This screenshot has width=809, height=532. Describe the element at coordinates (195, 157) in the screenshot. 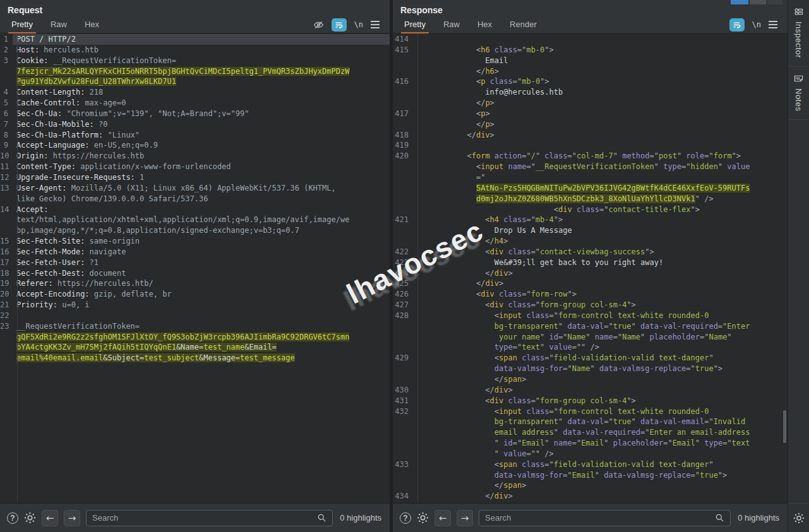

I see `code-row: 10Origin: https://hercules.htb` at that location.